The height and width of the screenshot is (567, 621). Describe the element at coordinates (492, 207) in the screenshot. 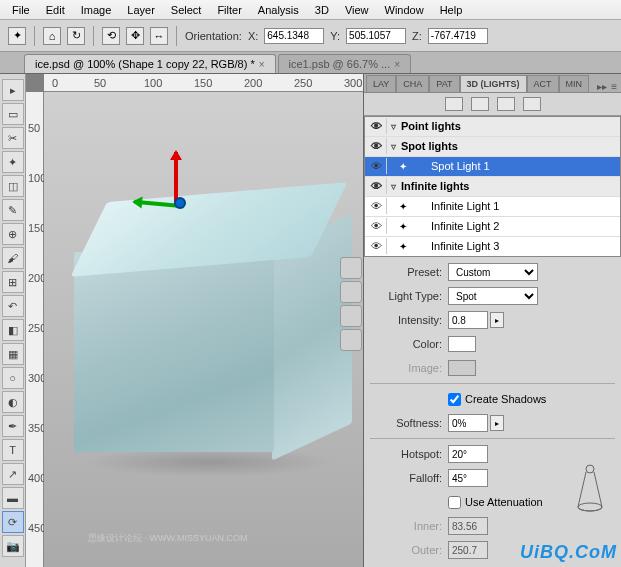

I see `infinite-light-1: 👁✦Infinite Light 1` at that location.